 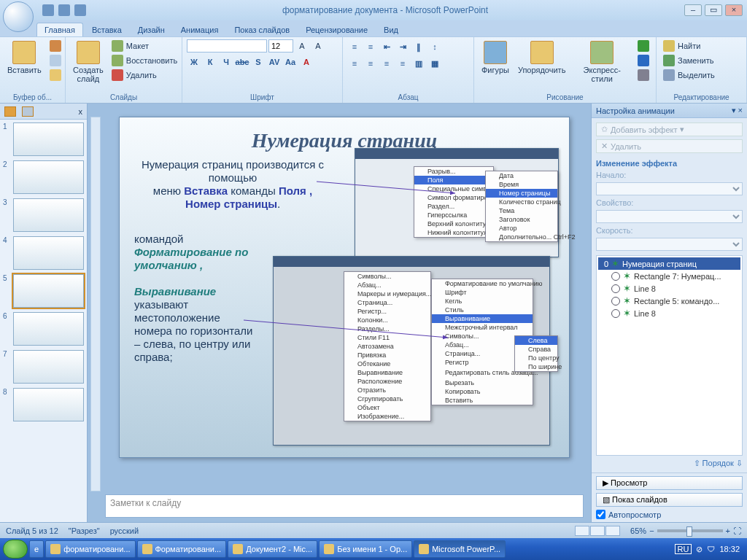 What do you see at coordinates (734, 10) in the screenshot?
I see `close-button: ×` at bounding box center [734, 10].